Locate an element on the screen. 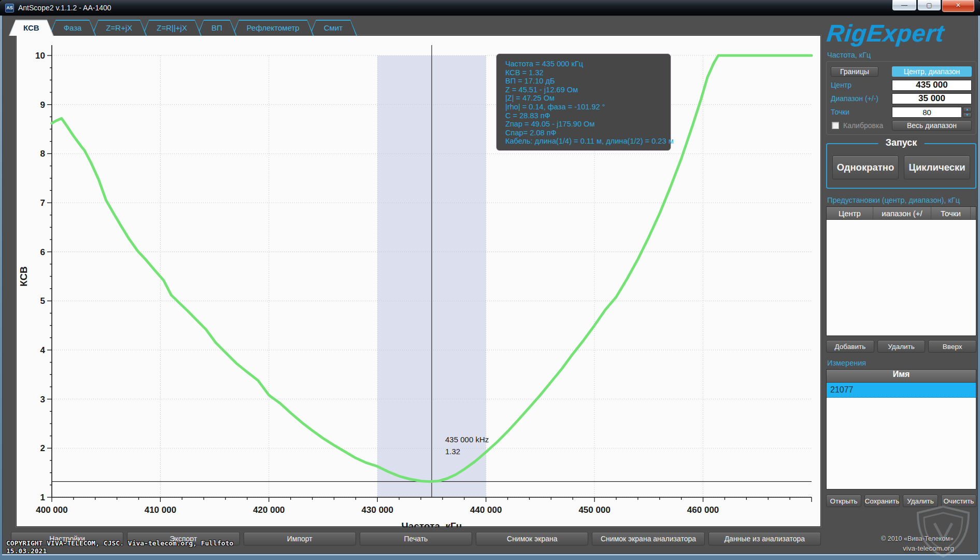 This screenshot has height=560, width=980. maximize-button: ▢ is located at coordinates (929, 5).